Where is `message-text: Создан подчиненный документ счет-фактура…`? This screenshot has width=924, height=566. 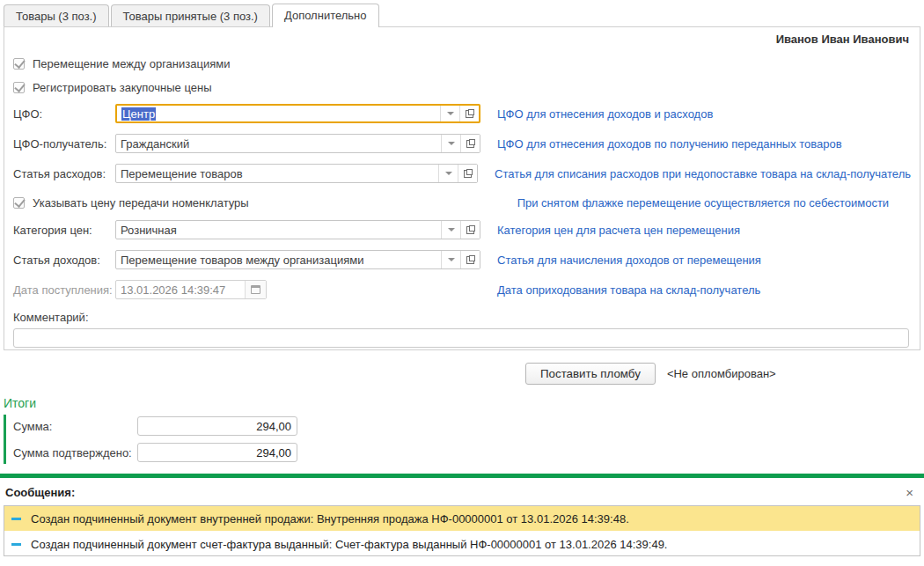 message-text: Создан подчиненный документ счет-фактура… is located at coordinates (348, 544).